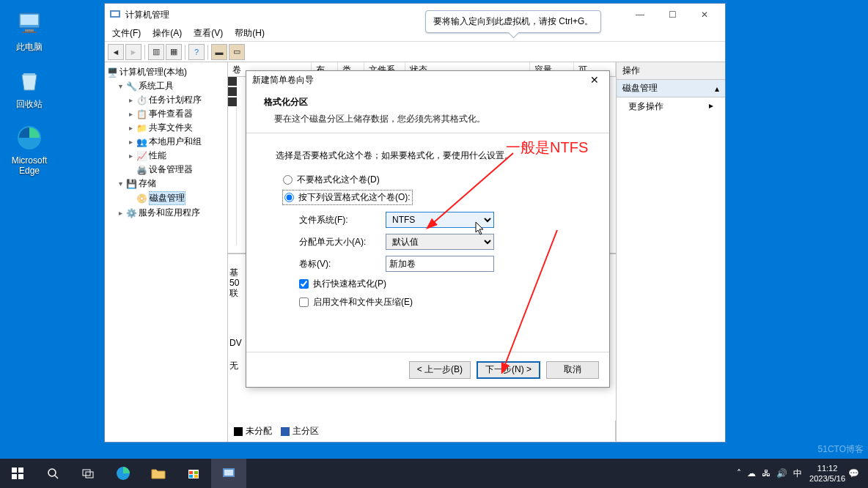 This screenshot has width=868, height=488. Describe the element at coordinates (167, 34) in the screenshot. I see `menu-action: 操作(A)` at that location.